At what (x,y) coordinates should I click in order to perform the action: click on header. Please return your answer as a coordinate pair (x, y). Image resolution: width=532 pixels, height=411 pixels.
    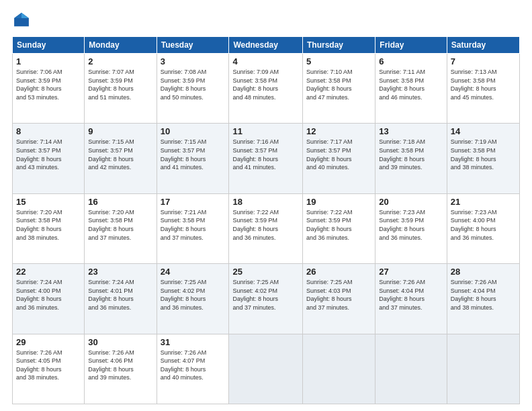
    Looking at the image, I should click on (266, 20).